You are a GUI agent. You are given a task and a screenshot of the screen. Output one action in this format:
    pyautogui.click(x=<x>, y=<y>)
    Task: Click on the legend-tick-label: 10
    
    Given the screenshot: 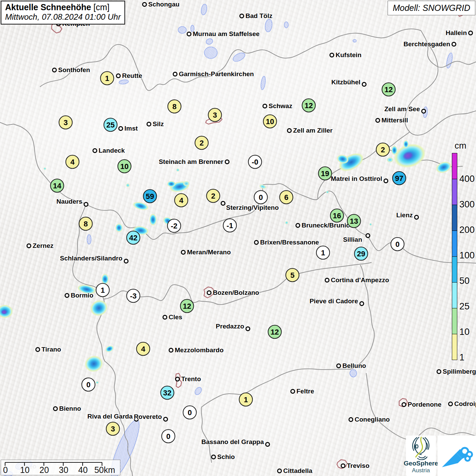 What is the action you would take?
    pyautogui.click(x=464, y=332)
    